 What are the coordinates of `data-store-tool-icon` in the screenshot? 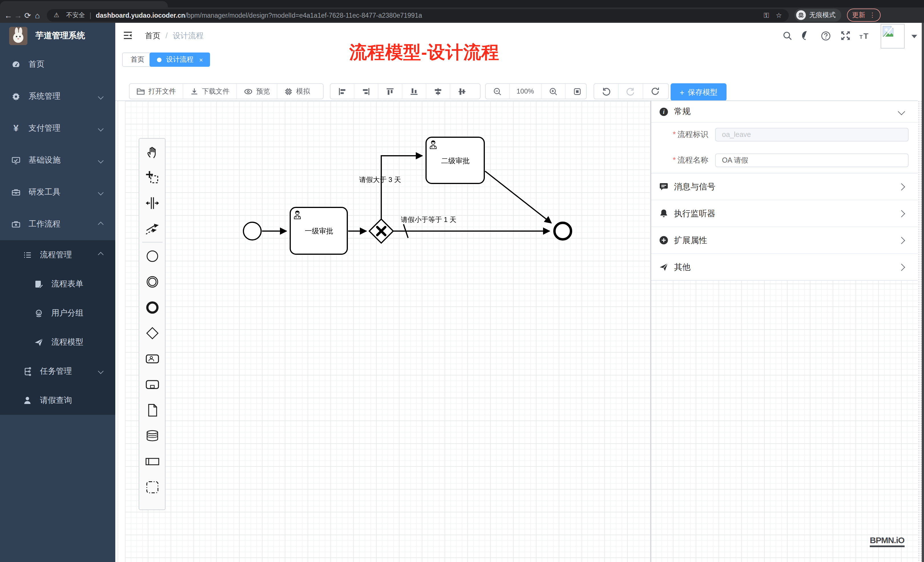 It's located at (152, 436).